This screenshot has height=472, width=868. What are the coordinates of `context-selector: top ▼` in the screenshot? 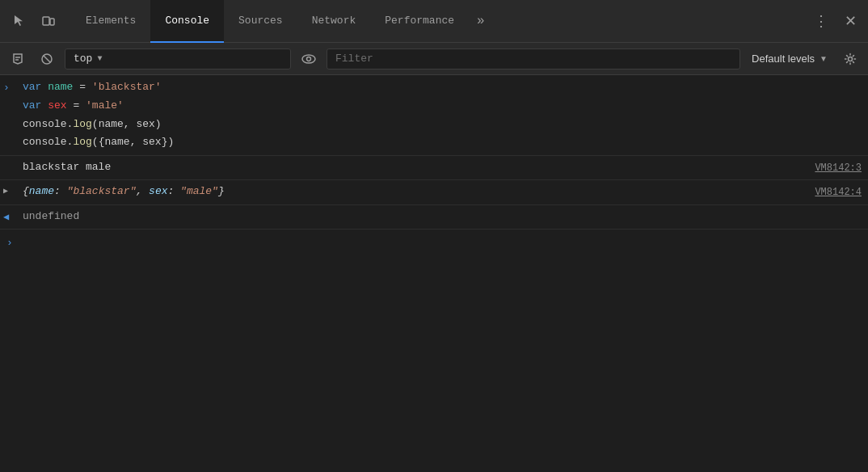 It's located at (178, 59).